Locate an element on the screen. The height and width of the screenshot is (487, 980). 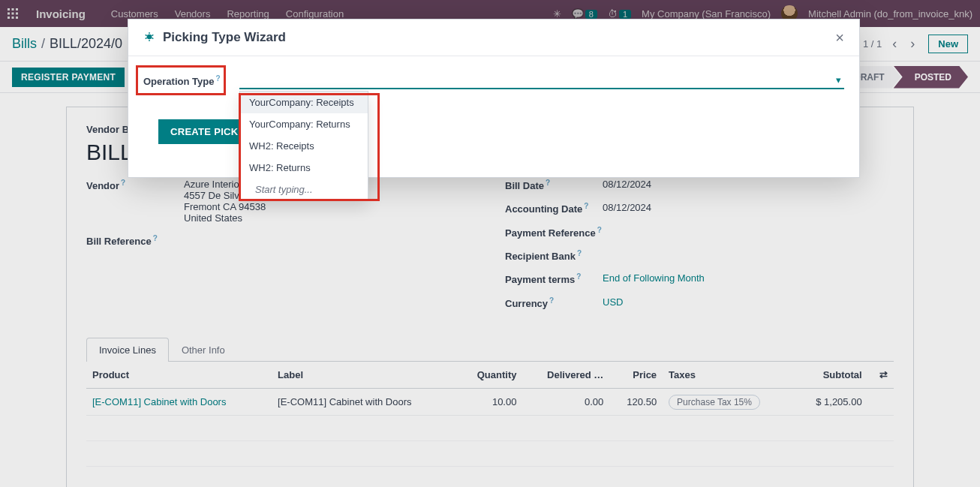
new-button: New is located at coordinates (948, 44).